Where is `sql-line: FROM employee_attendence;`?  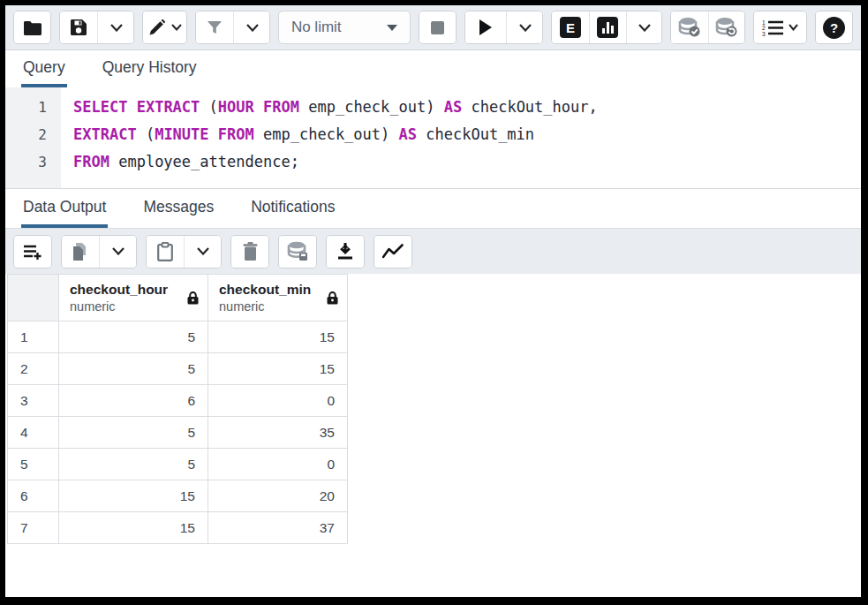 sql-line: FROM employee_attendence; is located at coordinates (467, 163).